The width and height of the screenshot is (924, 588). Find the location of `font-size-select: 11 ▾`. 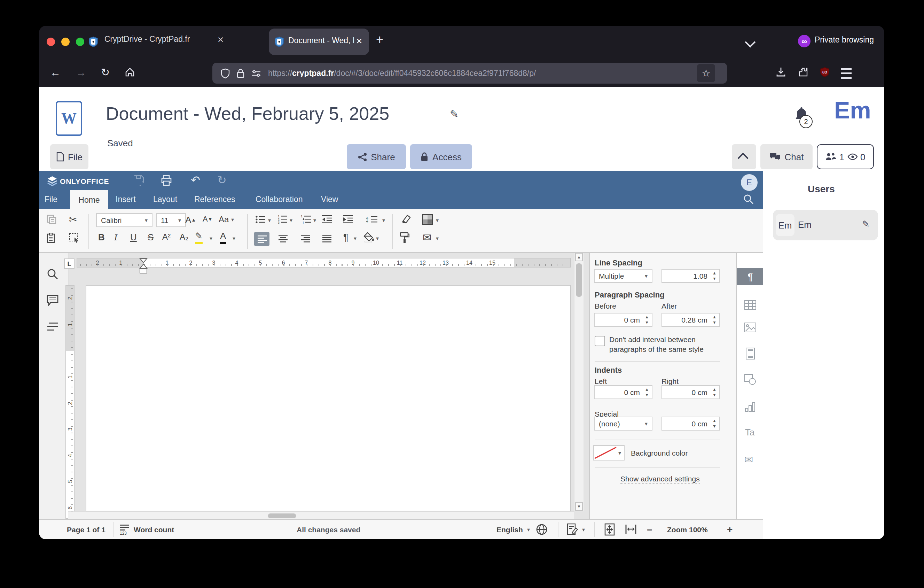

font-size-select: 11 ▾ is located at coordinates (171, 220).